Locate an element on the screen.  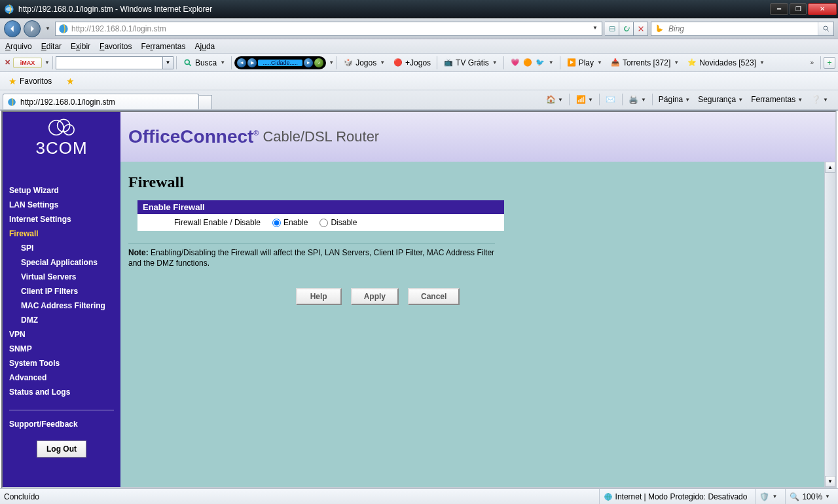
help-button: ❔▼ is located at coordinates (820, 99).